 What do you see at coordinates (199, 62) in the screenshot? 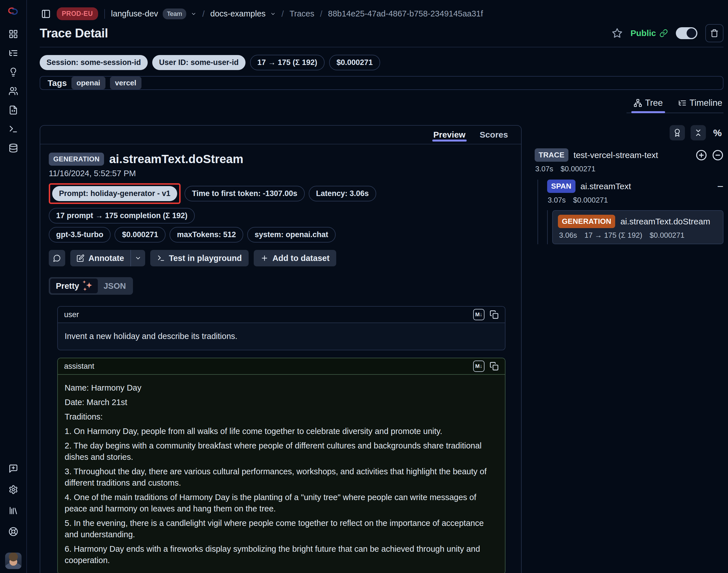
I see `user-id-badge: User ID: some-user-id` at bounding box center [199, 62].